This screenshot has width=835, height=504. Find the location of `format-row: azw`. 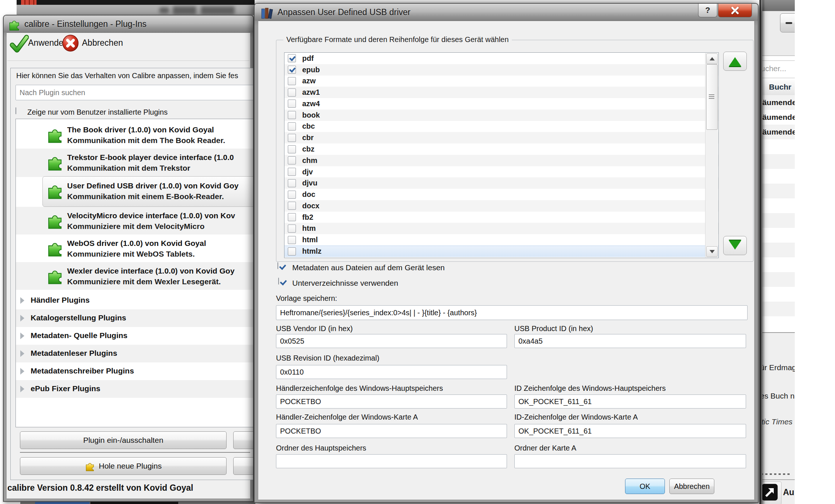

format-row: azw is located at coordinates (501, 81).